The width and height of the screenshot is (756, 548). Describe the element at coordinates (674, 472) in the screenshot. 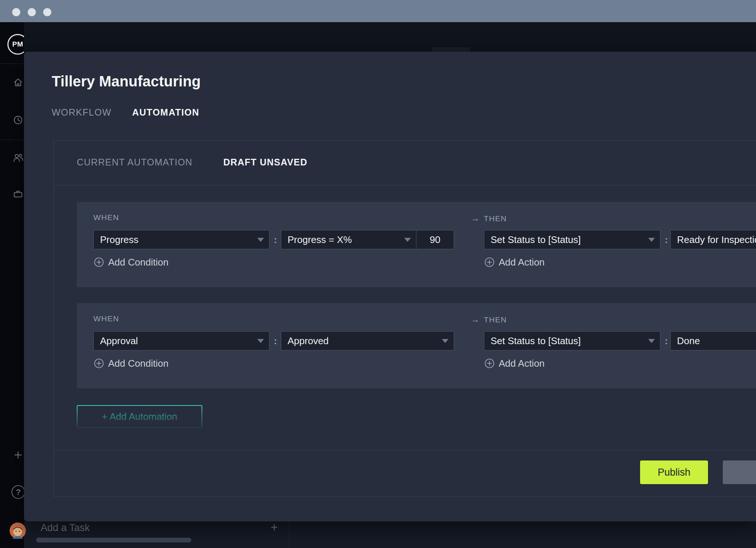

I see `publish-button: Publish` at that location.